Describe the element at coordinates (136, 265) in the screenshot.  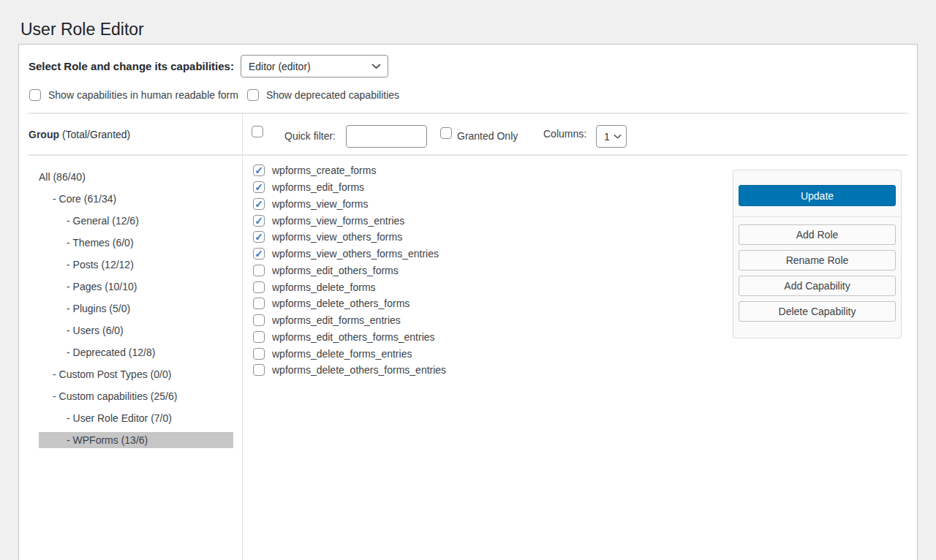
I see `group-tree-item-posts: - Posts (12/12)` at that location.